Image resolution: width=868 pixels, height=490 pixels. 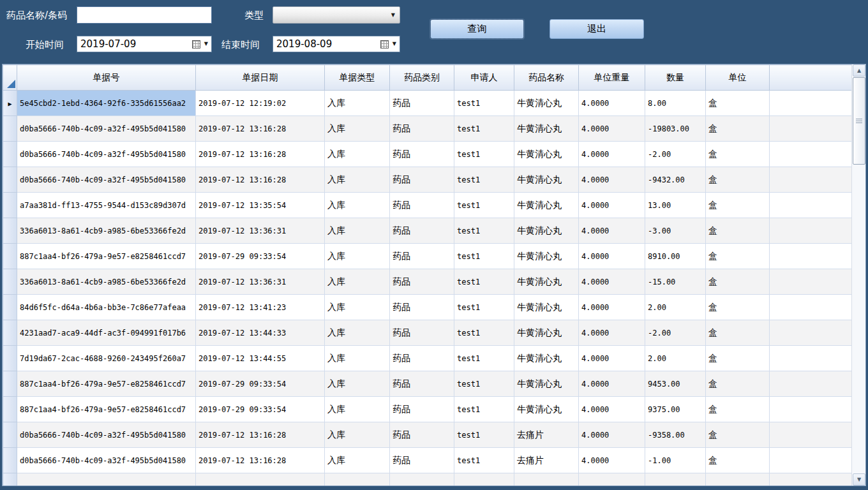 What do you see at coordinates (675, 461) in the screenshot?
I see `grid-cell: -1.00` at bounding box center [675, 461].